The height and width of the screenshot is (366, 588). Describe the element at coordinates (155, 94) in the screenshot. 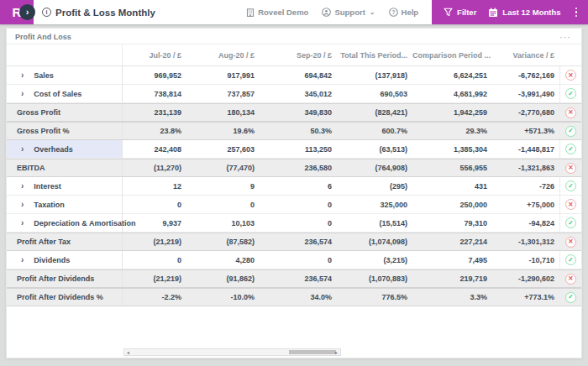

I see `cell-value: 738,814` at that location.